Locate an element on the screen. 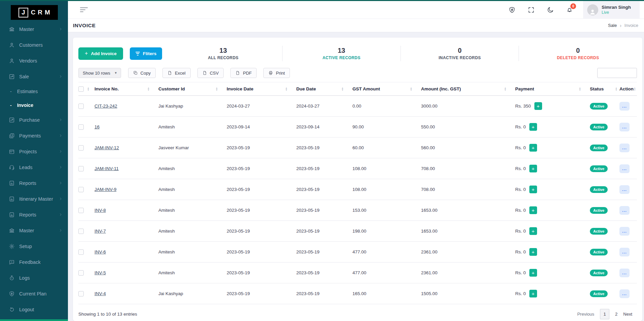  sidebar-item-label: Master is located at coordinates (27, 231).